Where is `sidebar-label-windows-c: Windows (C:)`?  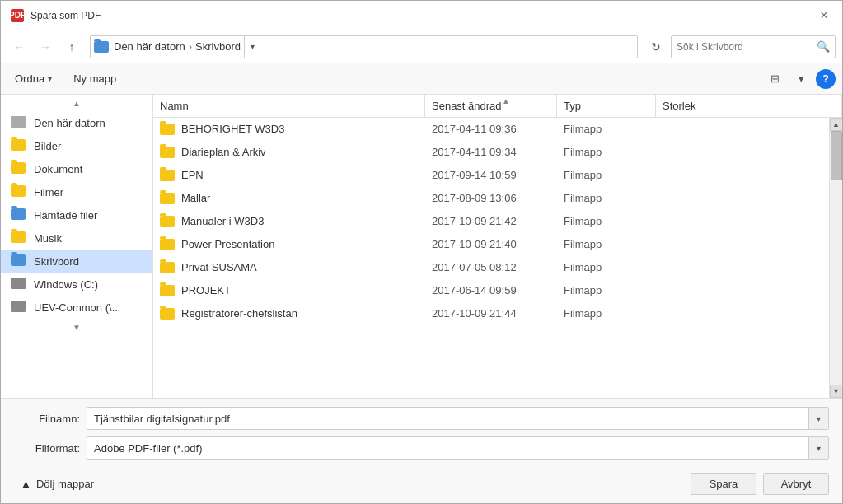 sidebar-label-windows-c: Windows (C:) is located at coordinates (66, 285).